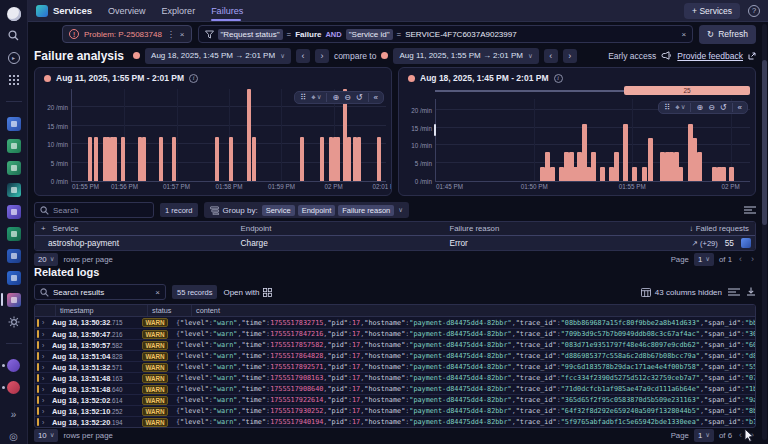 The height and width of the screenshot is (444, 768). What do you see at coordinates (14, 36) in the screenshot?
I see `search-icon` at bounding box center [14, 36].